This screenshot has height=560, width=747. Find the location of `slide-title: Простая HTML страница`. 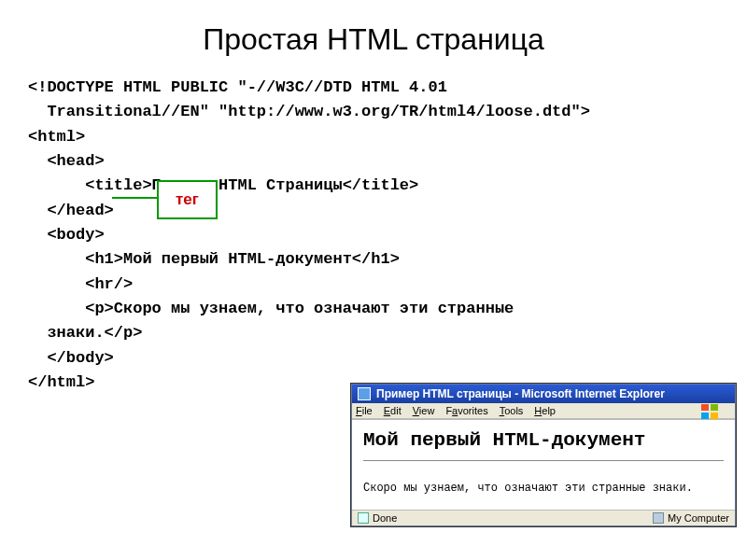

slide-title: Простая HTML страница is located at coordinates (374, 34).